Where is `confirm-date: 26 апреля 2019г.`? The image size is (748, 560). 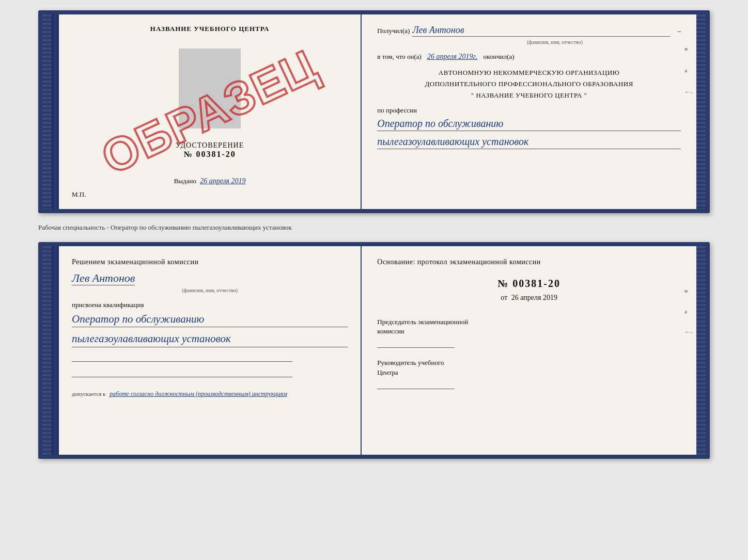 confirm-date: 26 апреля 2019г. is located at coordinates (453, 57).